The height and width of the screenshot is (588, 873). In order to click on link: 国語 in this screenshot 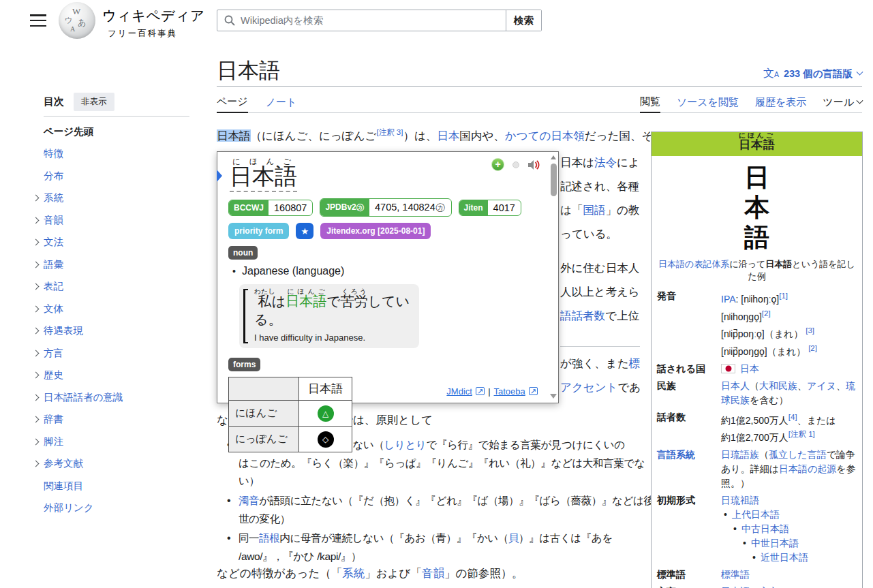, I will do `click(594, 210)`.